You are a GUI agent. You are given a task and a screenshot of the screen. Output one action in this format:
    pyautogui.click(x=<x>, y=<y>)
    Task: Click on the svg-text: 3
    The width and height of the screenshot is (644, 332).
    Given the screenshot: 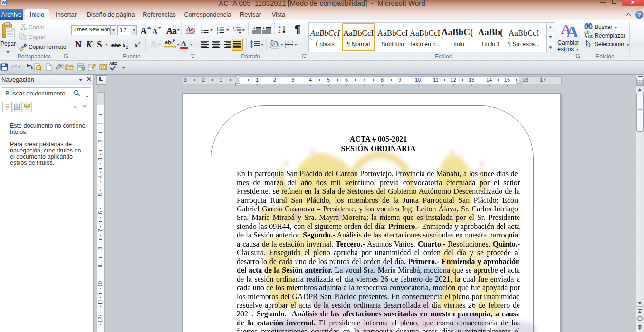 What is the action you would take?
    pyautogui.click(x=218, y=32)
    